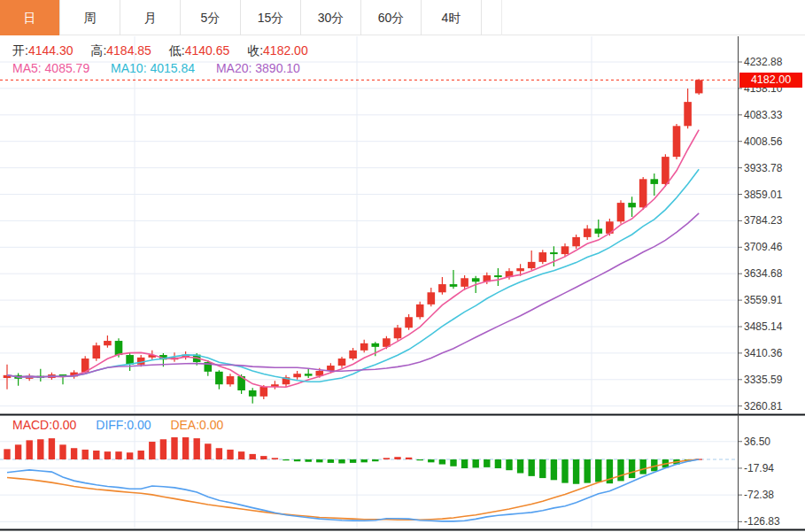 The height and width of the screenshot is (532, 805). Describe the element at coordinates (285, 50) in the screenshot. I see `close-value: 4182.00` at that location.